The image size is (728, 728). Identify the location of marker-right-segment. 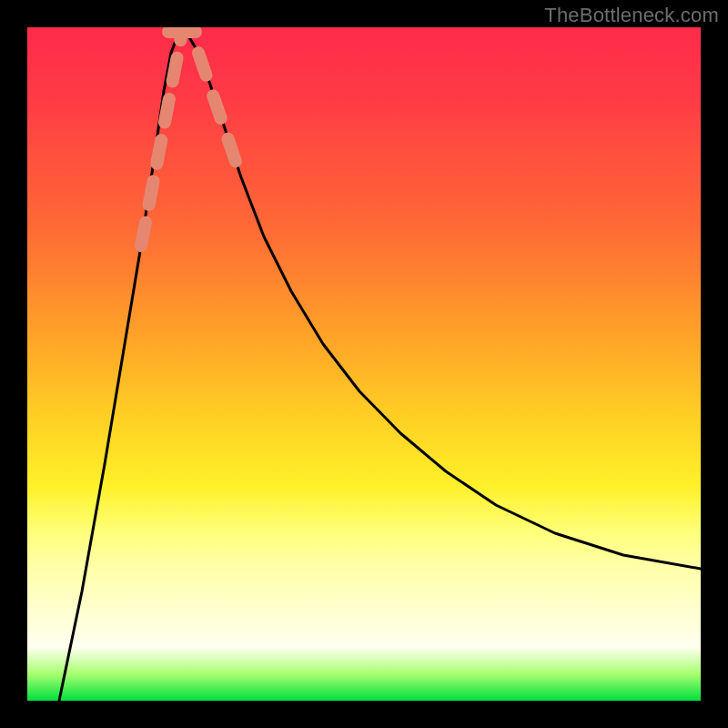
(220, 115).